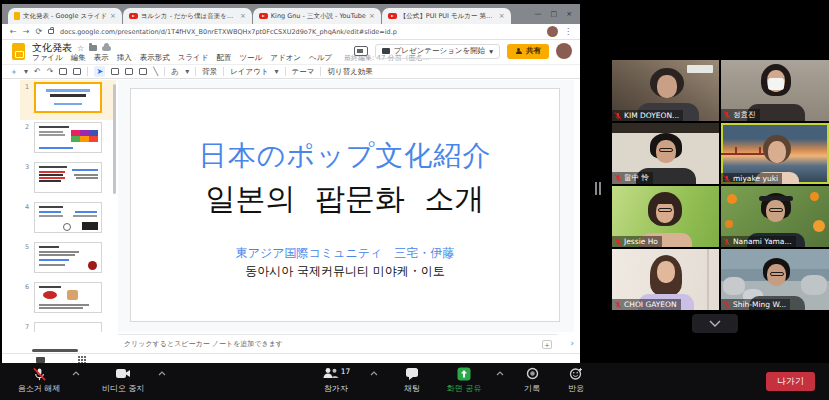 This screenshot has height=400, width=829. I want to click on collapse-strip-button, so click(715, 324).